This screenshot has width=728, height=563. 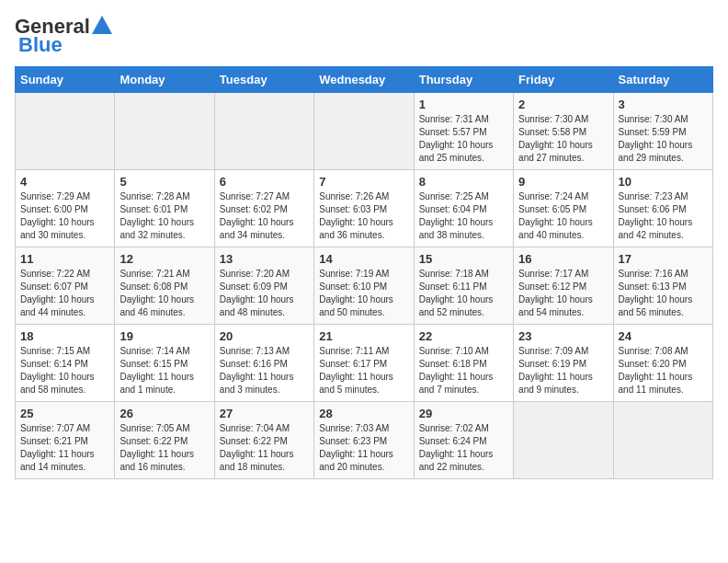 What do you see at coordinates (164, 293) in the screenshot?
I see `day-info: Sunrise: 7:21 AM Sunset: 6:08 PM Dayligh…` at bounding box center [164, 293].